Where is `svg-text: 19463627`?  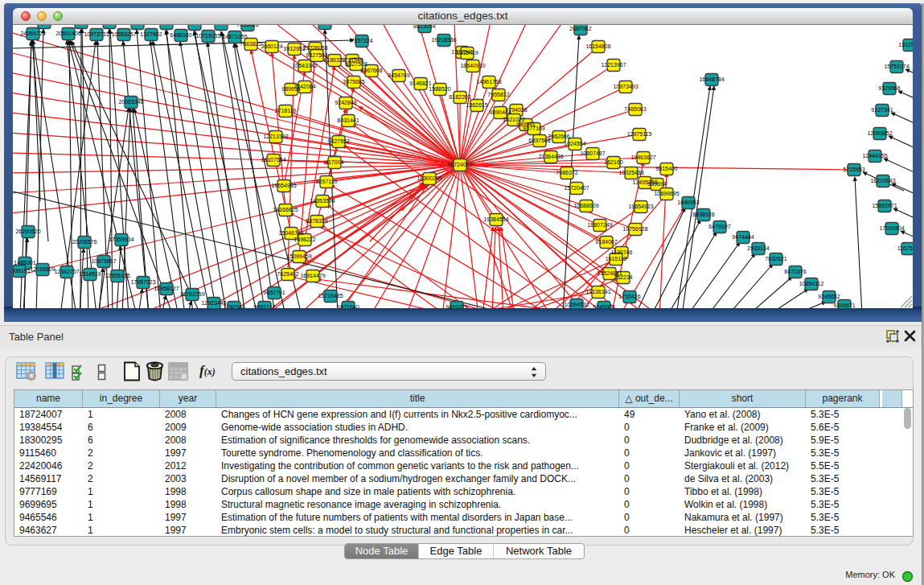
svg-text: 19463627 is located at coordinates (643, 158).